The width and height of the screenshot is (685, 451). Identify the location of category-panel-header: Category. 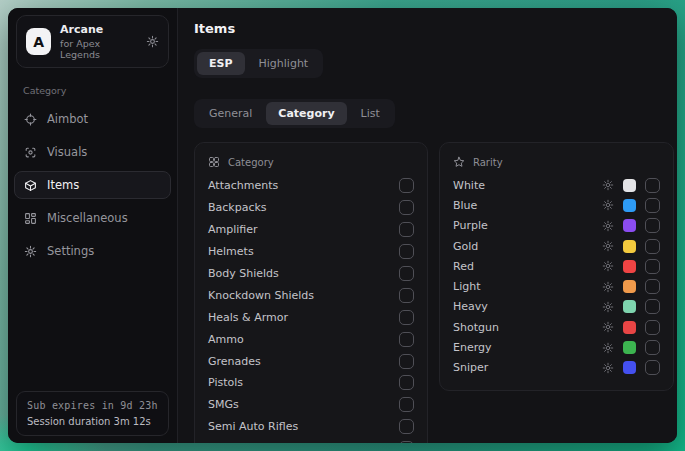
(311, 164).